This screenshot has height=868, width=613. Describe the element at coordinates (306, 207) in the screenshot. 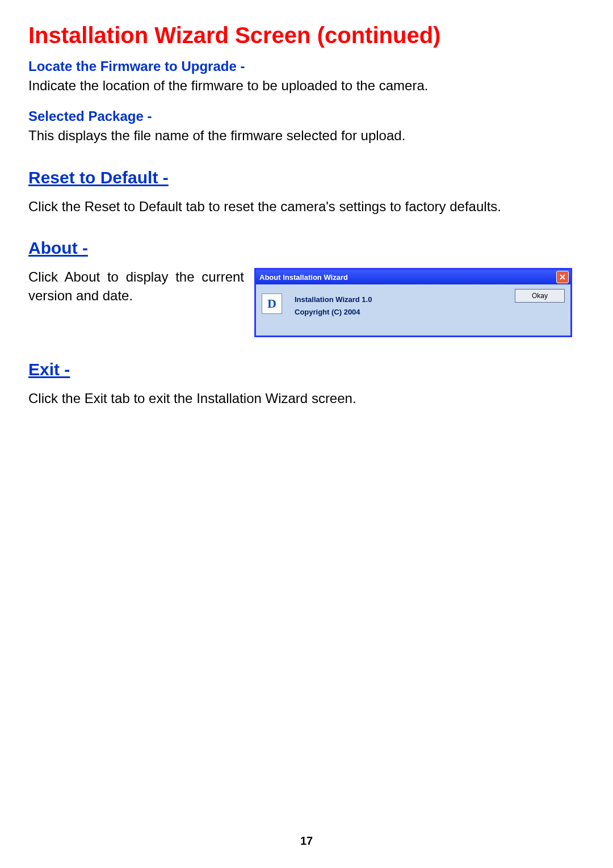

I see `body-reset-default: Click the Reset to Default tab to reset …` at that location.